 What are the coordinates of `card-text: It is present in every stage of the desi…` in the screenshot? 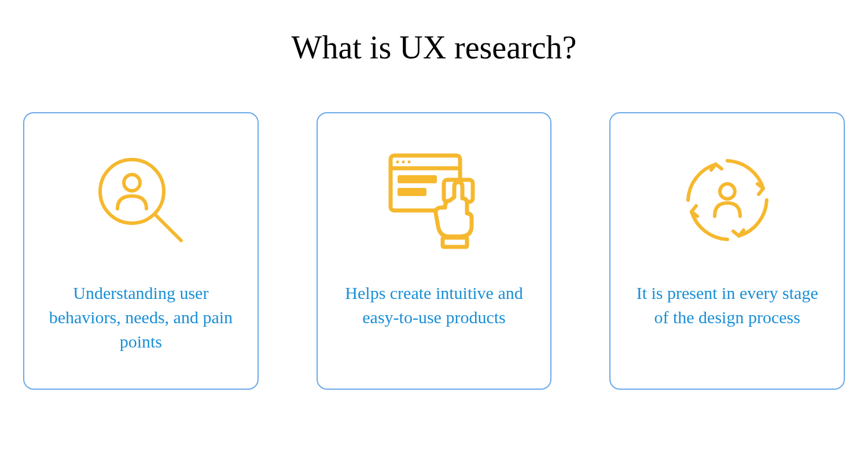 It's located at (727, 305).